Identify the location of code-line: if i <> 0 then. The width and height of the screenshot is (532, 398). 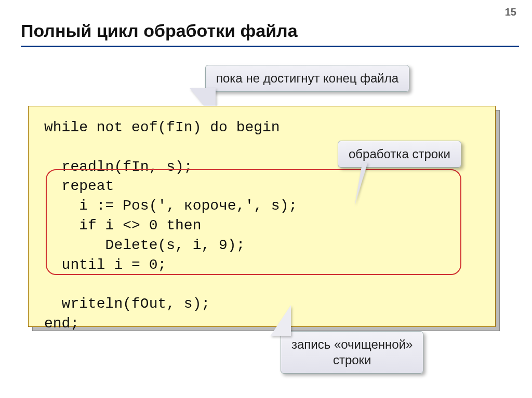
(123, 225).